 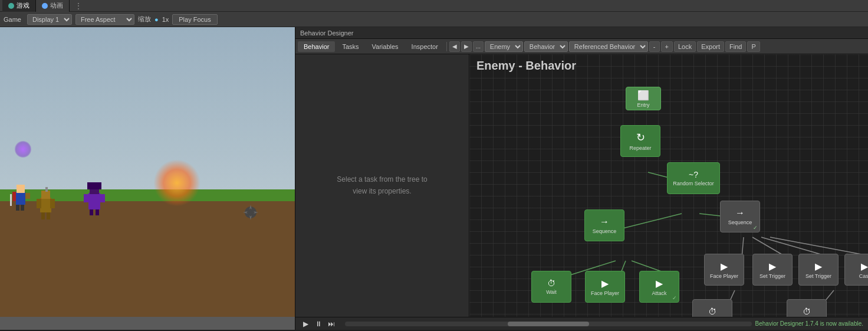 What do you see at coordinates (382, 185) in the screenshot?
I see `inspector-hint: Select a task from the tree to view its …` at bounding box center [382, 185].